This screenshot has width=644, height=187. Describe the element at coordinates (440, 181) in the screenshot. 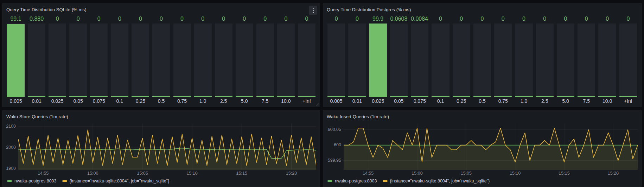

I see `legend-series-label: {instance="nwaku-sqlite:8004", job="nwak…` at that location.